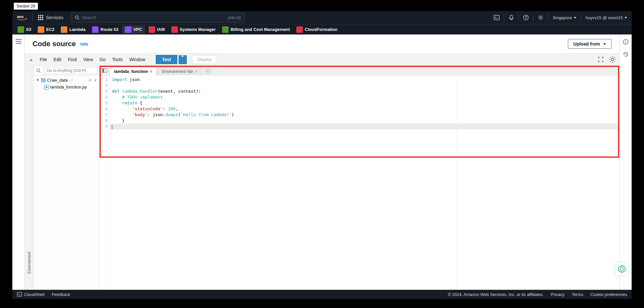 The width and height of the screenshot is (644, 308). What do you see at coordinates (24, 30) in the screenshot?
I see `service-s3: S3` at bounding box center [24, 30].